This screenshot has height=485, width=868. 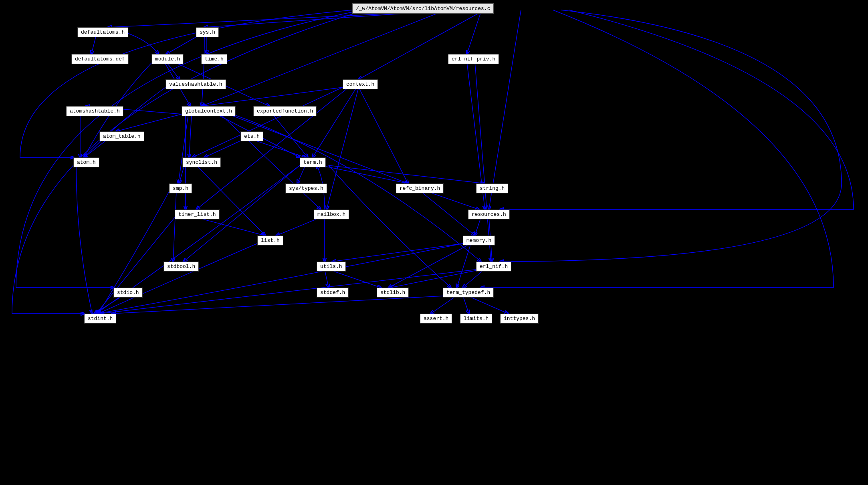 I want to click on node-sys-types-h: sys/types.h, so click(x=306, y=188).